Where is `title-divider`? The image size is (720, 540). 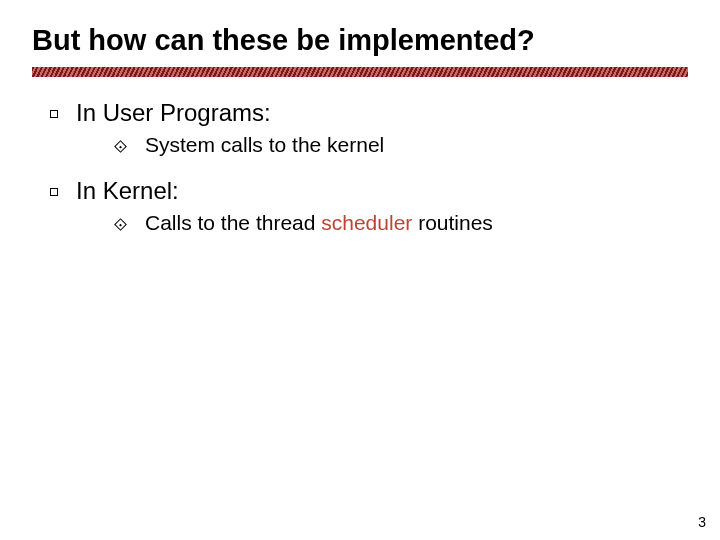
title-divider is located at coordinates (360, 72).